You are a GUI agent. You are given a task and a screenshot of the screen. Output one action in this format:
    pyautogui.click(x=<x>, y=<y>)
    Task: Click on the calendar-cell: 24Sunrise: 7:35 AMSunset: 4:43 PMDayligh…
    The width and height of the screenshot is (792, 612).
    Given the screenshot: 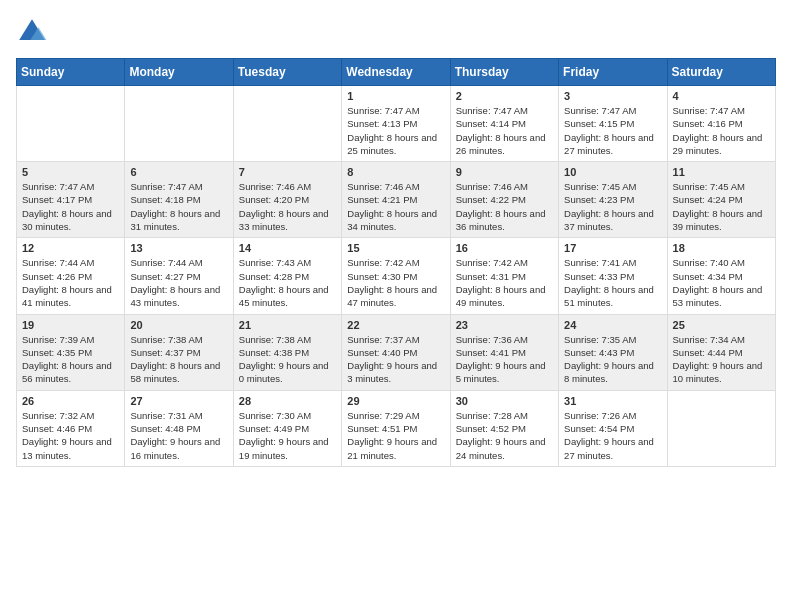 What is the action you would take?
    pyautogui.click(x=613, y=352)
    